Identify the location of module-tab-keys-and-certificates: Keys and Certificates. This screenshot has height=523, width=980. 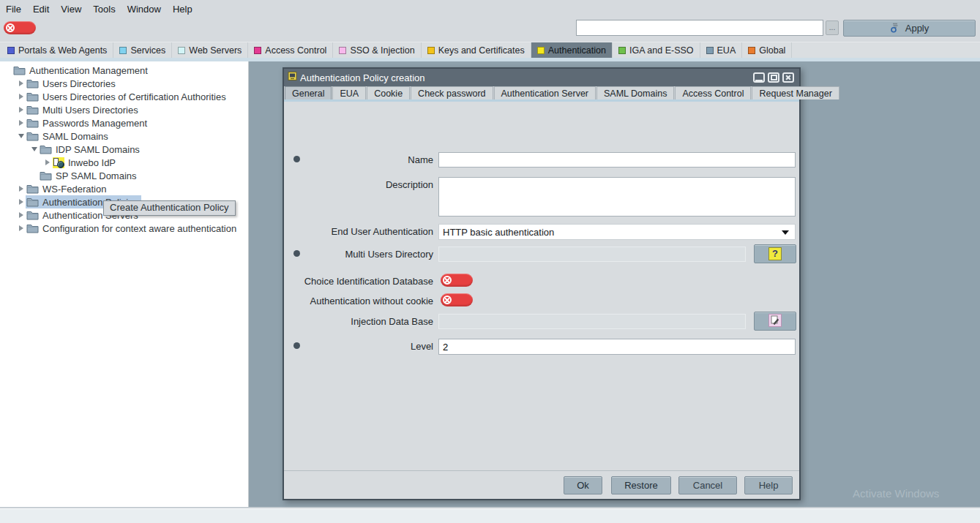
(476, 50).